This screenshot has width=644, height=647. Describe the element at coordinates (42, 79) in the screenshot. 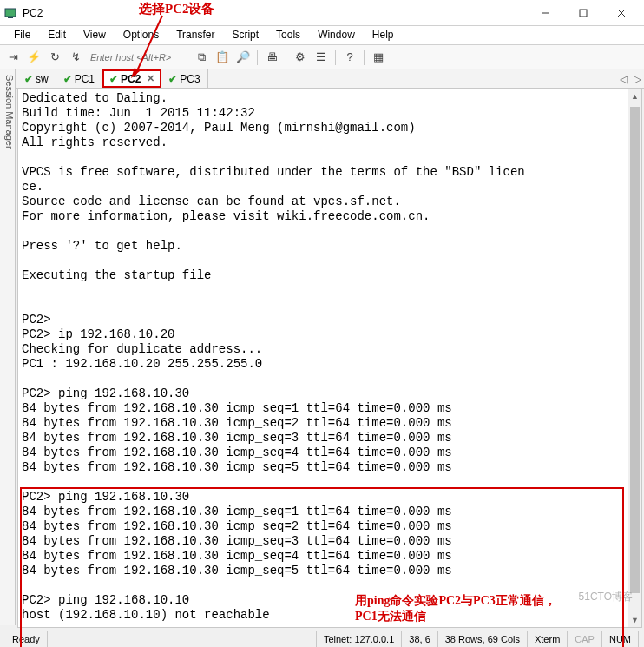

I see `tab-label: sw` at that location.